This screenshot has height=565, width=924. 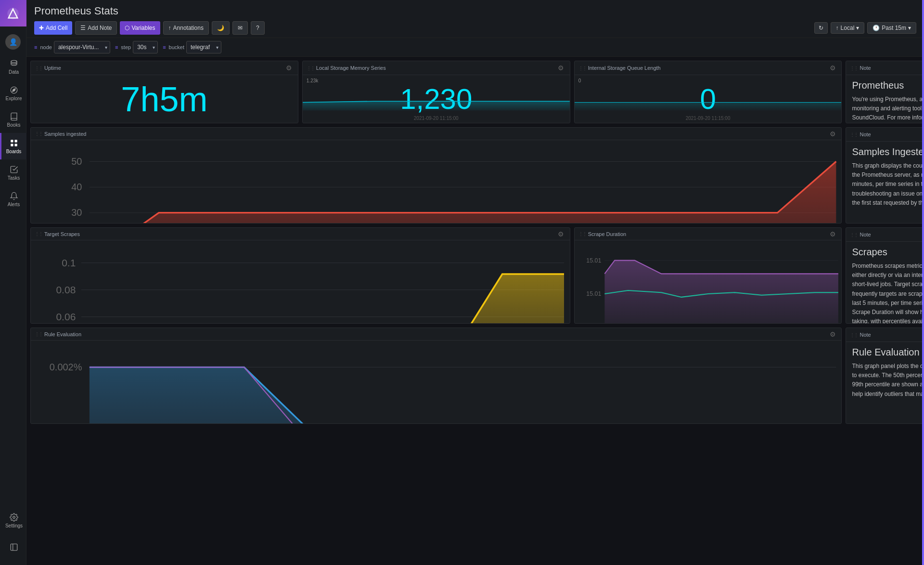 I want to click on add-note-button: ☰ Add Note, so click(x=96, y=28).